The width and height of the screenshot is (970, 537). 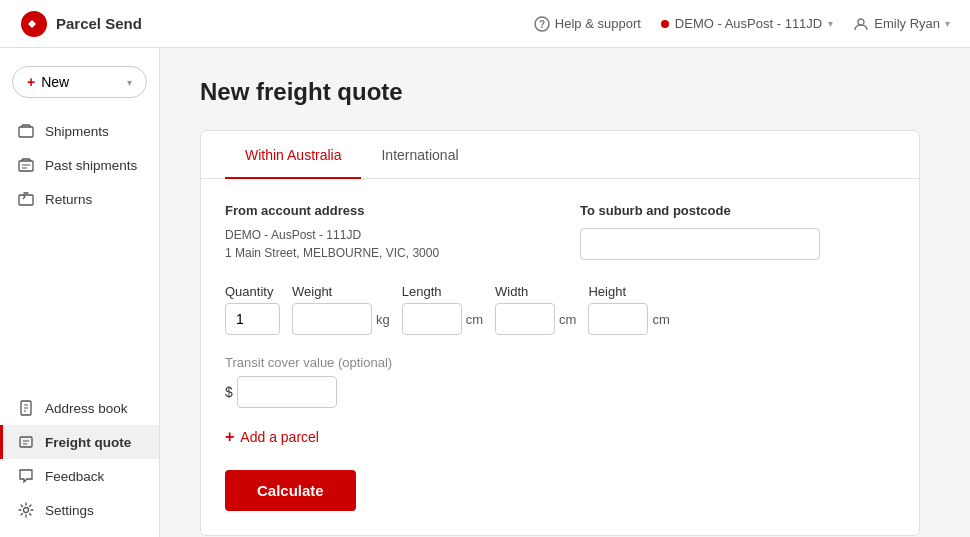 What do you see at coordinates (748, 24) in the screenshot?
I see `demo-label: DEMO - AusPost - 111JD` at bounding box center [748, 24].